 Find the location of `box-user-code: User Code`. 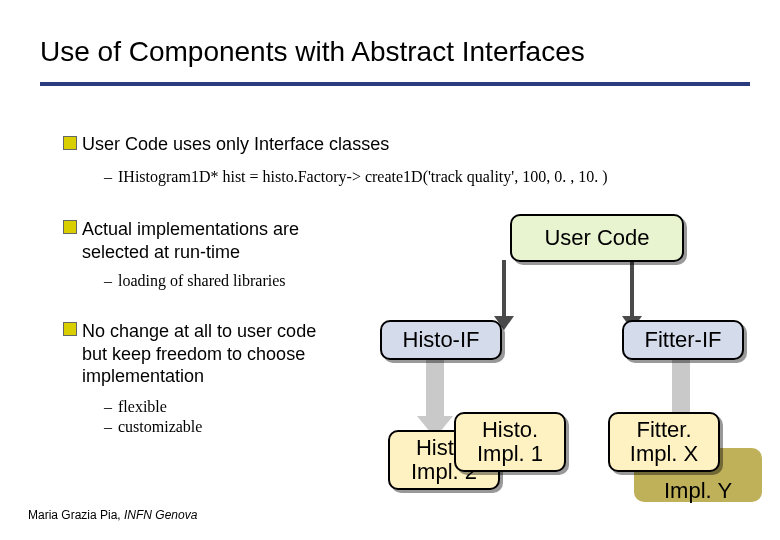

box-user-code: User Code is located at coordinates (597, 238).